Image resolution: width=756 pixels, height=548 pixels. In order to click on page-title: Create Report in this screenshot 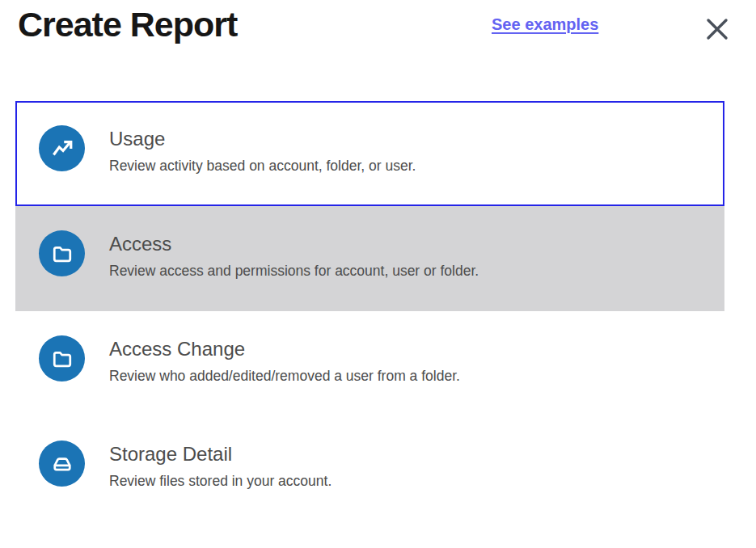, I will do `click(128, 24)`.